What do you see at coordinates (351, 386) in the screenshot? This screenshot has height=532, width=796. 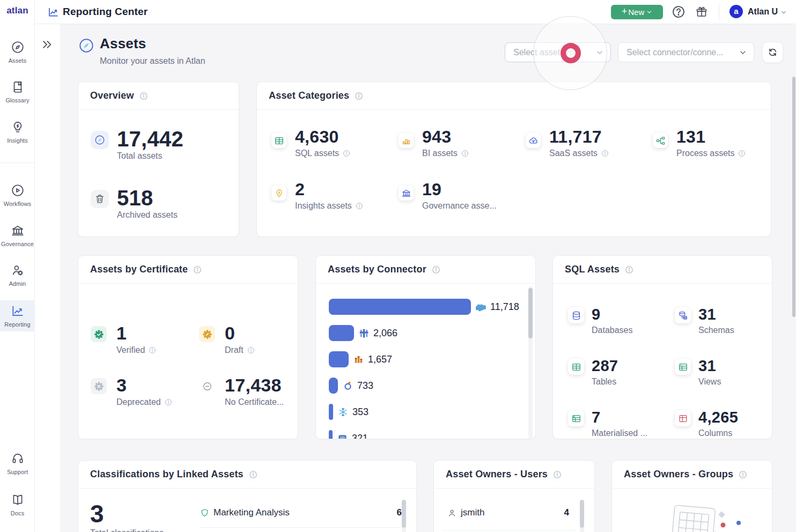 I see `connector-bar-row: 733` at bounding box center [351, 386].